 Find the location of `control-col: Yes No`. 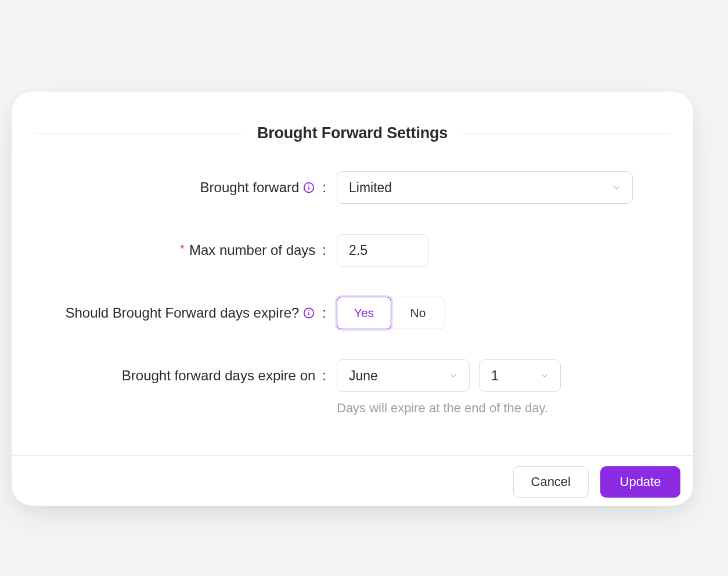

control-col: Yes No is located at coordinates (385, 313).